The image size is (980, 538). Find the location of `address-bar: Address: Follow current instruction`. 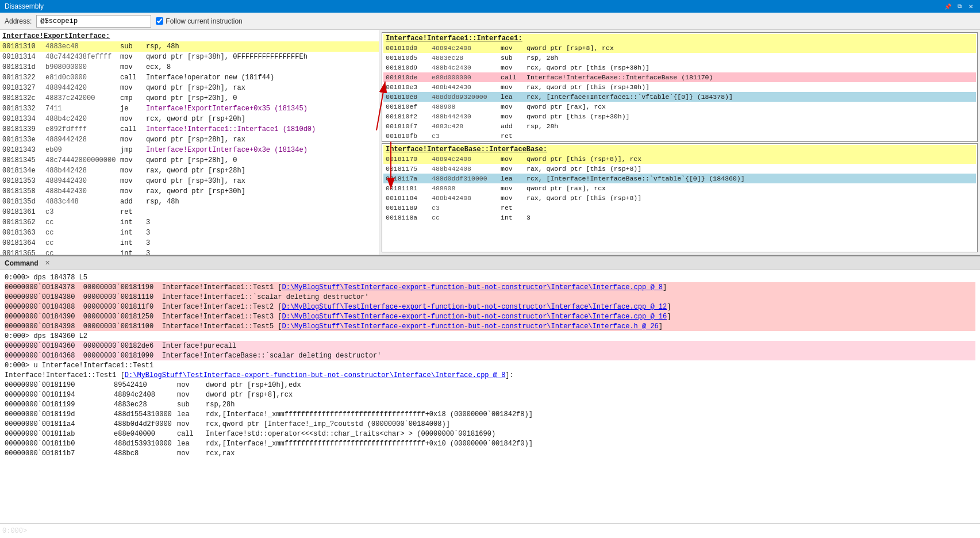

address-bar: Address: Follow current instruction is located at coordinates (490, 21).